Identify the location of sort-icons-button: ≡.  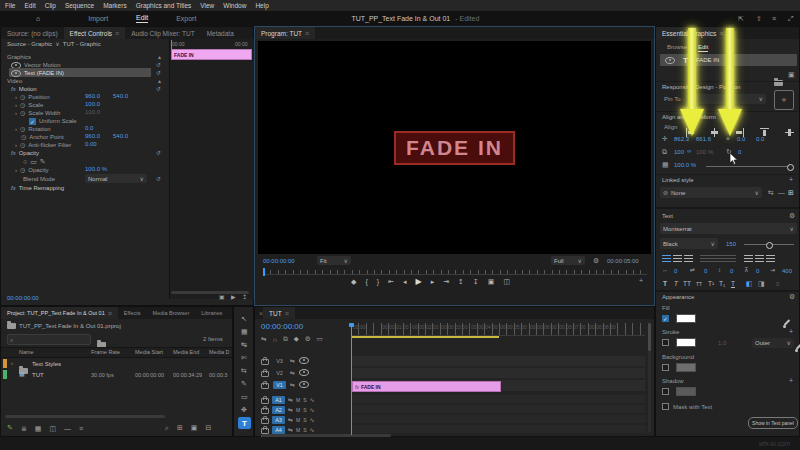
(81, 428).